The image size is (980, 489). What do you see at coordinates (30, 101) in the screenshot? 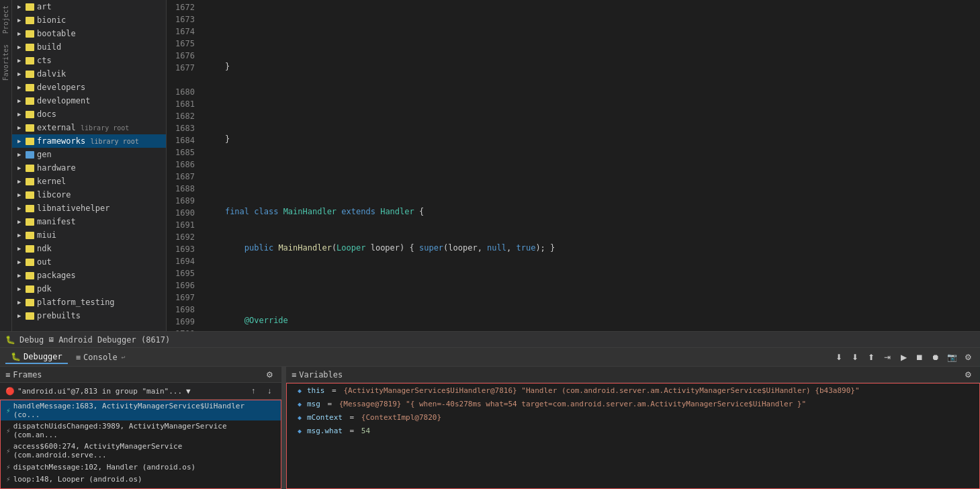
I see `folder-icon-development` at bounding box center [30, 101].